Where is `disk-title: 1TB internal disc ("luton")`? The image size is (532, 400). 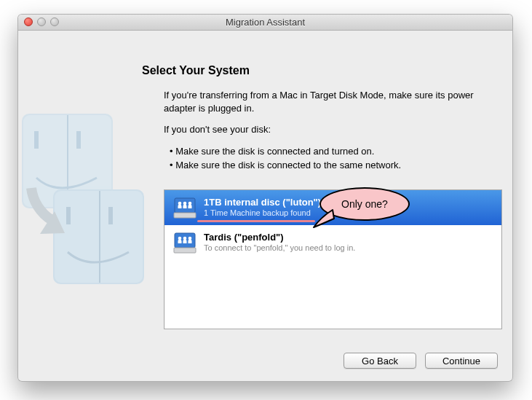 disk-title: 1TB internal disc ("luton") is located at coordinates (262, 203).